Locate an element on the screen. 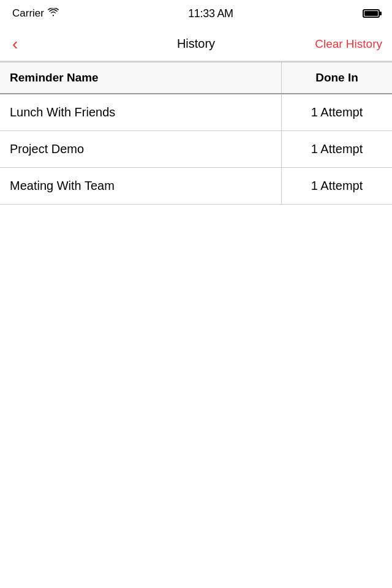  header-done-in: Done In is located at coordinates (337, 78).